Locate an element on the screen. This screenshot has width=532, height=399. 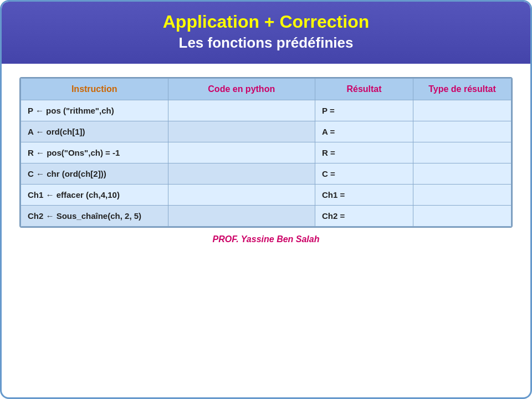
table-row: A ← ord(ch[1])A = is located at coordinates (266, 132).